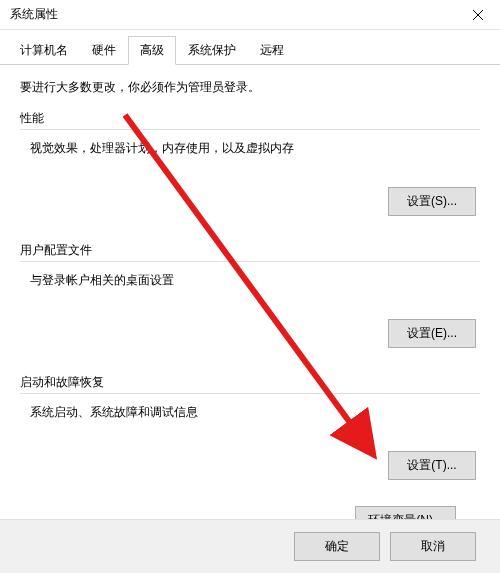 The width and height of the screenshot is (500, 573). I want to click on ok-button: 确定, so click(337, 546).